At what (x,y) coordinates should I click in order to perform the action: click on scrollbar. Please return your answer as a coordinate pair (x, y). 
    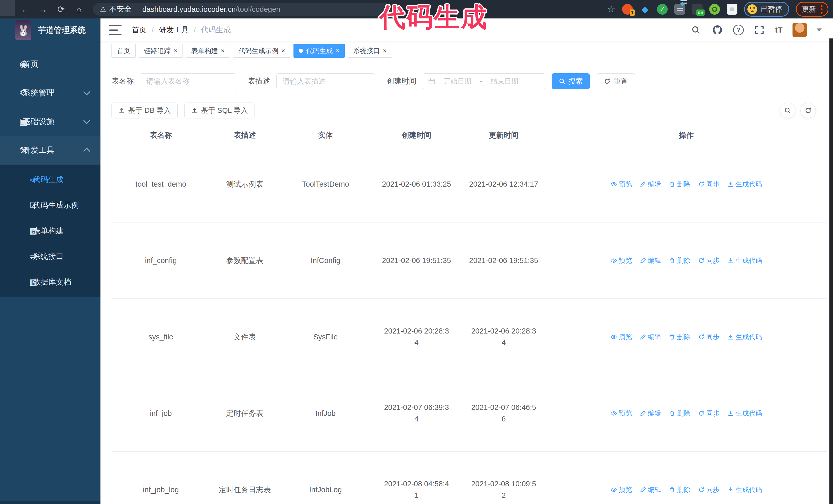
    Looking at the image, I should click on (831, 271).